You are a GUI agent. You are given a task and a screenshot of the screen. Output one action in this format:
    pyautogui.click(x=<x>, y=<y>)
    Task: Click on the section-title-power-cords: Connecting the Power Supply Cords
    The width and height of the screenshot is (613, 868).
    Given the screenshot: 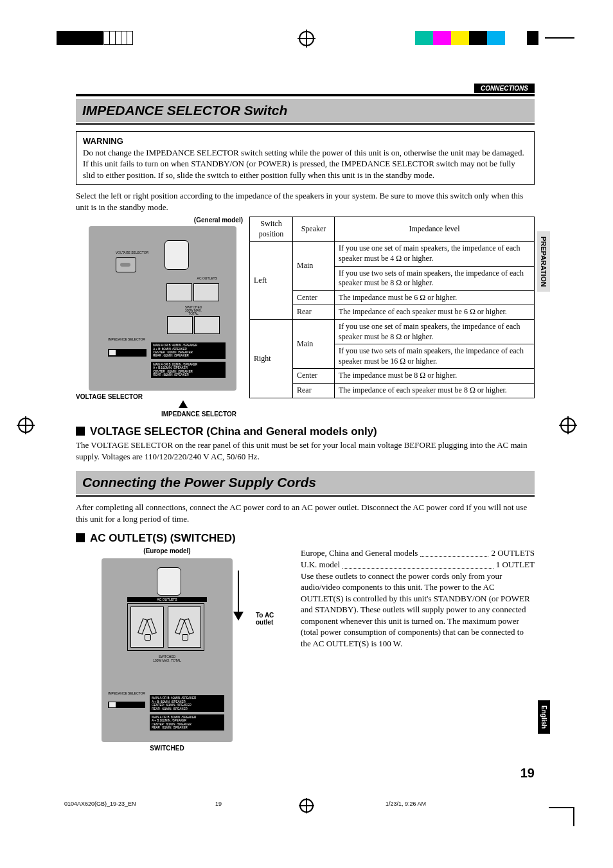 What is the action you would take?
    pyautogui.click(x=305, y=483)
    